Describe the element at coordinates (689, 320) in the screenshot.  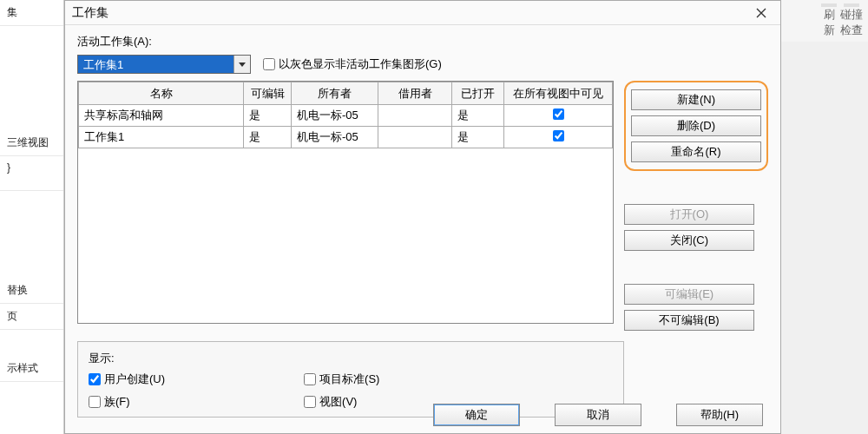
I see `noneditable-button: 不可编辑(B)` at that location.